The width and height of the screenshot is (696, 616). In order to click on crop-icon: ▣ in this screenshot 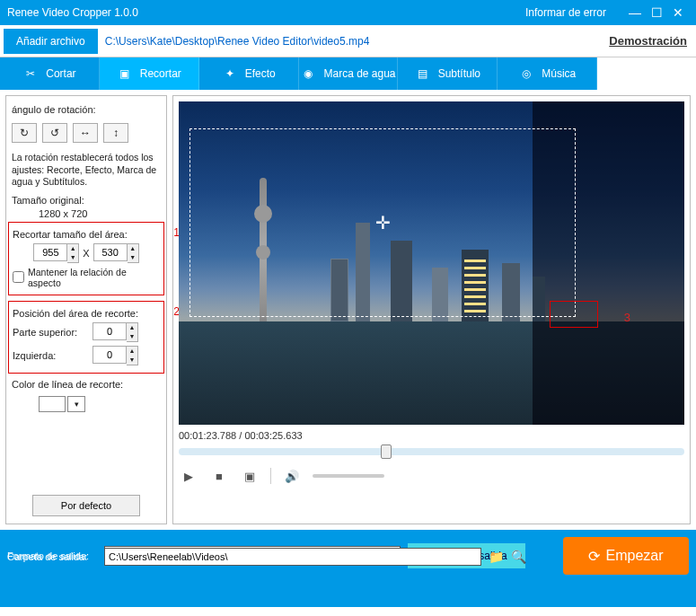, I will do `click(125, 74)`.